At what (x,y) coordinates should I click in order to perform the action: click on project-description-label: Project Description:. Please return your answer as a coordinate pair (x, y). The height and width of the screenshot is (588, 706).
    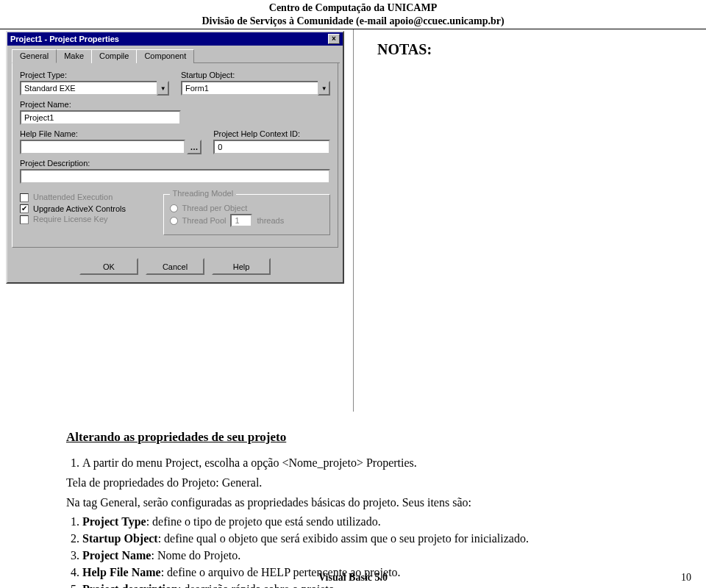
    Looking at the image, I should click on (175, 163).